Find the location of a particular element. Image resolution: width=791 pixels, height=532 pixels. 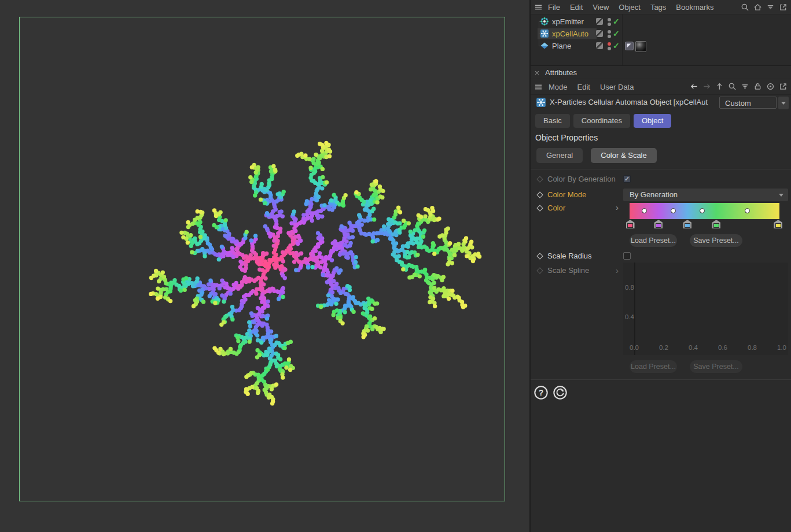

color-mode-label: Color Mode is located at coordinates (567, 194).